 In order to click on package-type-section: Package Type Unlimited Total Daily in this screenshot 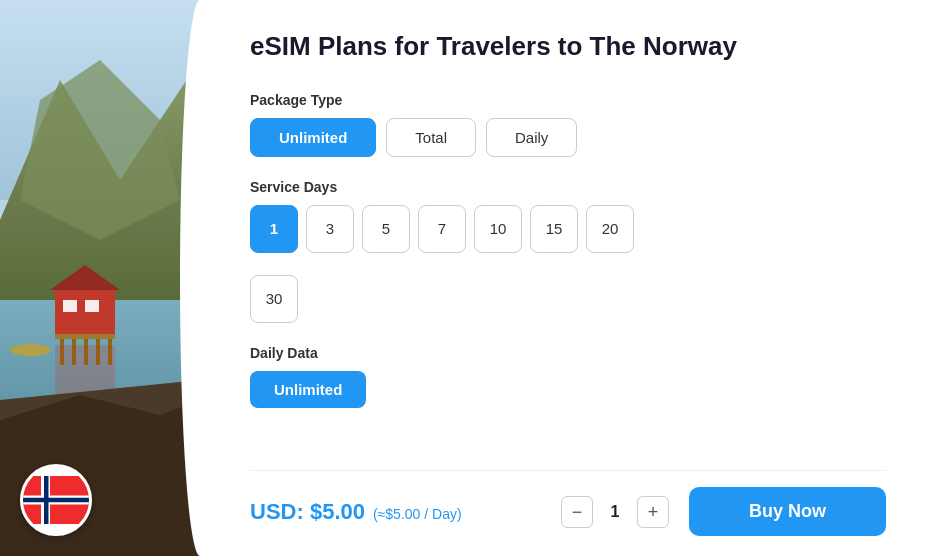, I will do `click(568, 136)`.